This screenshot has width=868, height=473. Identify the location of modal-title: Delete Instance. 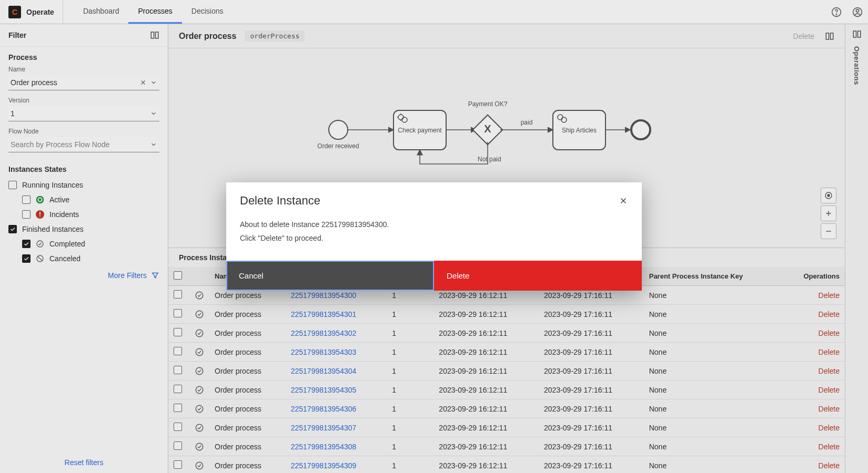
(280, 201).